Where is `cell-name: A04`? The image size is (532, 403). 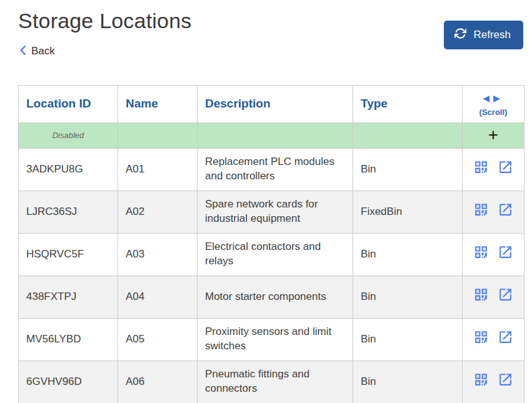
cell-name: A04 is located at coordinates (158, 297).